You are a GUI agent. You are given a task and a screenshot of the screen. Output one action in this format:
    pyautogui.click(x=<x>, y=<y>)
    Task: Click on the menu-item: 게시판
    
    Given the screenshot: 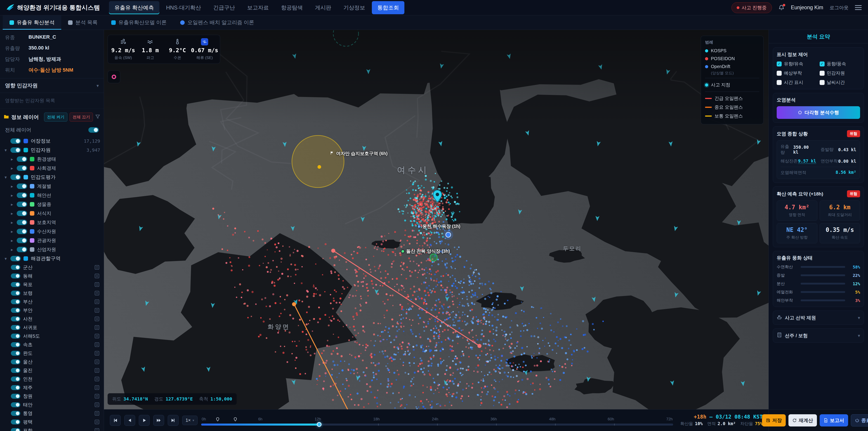 What is the action you would take?
    pyautogui.click(x=323, y=7)
    